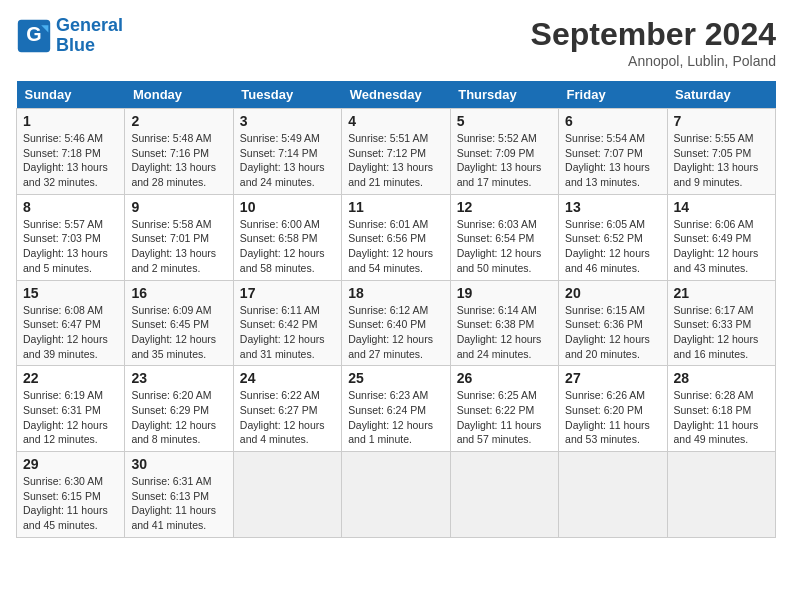  I want to click on day-info: Sunrise: 6:08 AM Sunset: 6:47 PM Dayligh…, so click(70, 332).